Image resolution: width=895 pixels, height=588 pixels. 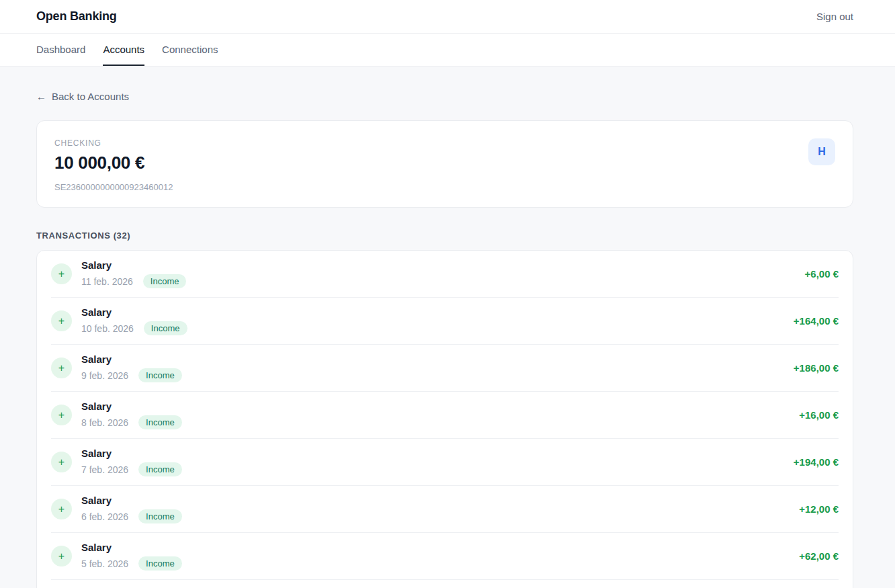 I want to click on transaction-date: 8 feb. 2026, so click(x=105, y=423).